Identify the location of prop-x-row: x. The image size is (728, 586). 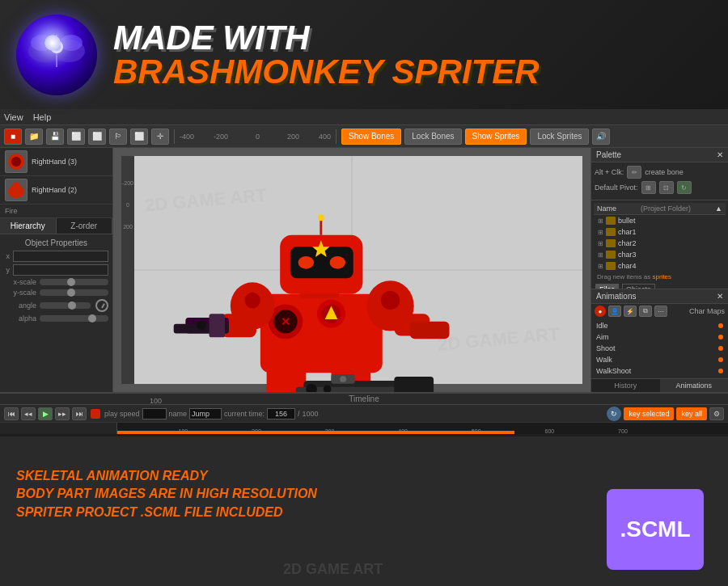
(57, 256).